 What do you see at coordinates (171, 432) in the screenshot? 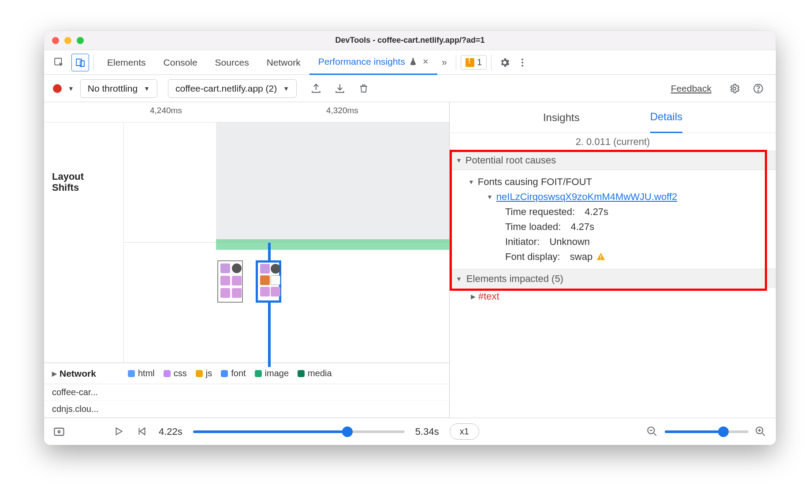
I see `playback-start-time: 4.22s` at bounding box center [171, 432].